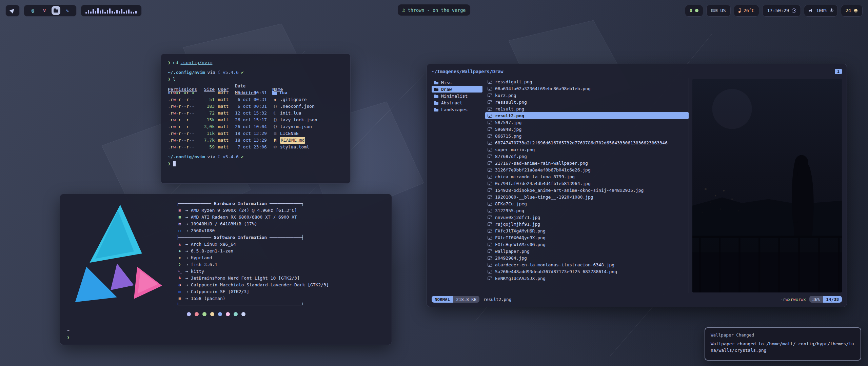 Image resolution: width=868 pixels, height=366 pixels. I want to click on file-row: .rw-r--r-- 3,0k matt 26 oct 10:04 lazyvi…, so click(256, 127).